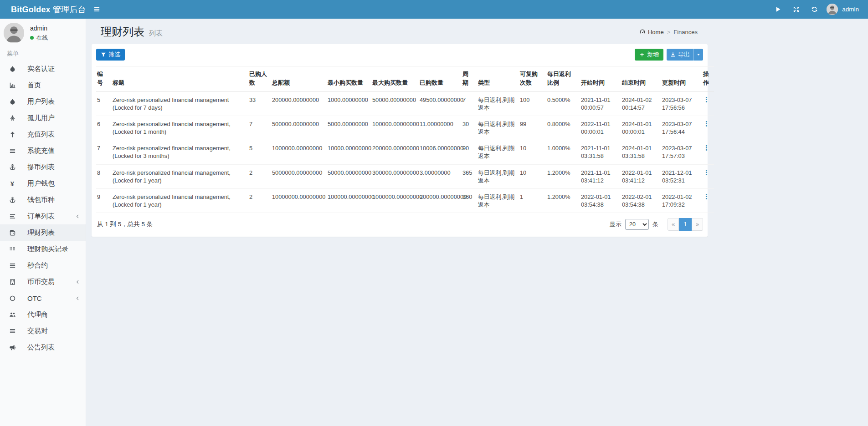  I want to click on sidebar-toggle-button, so click(97, 9).